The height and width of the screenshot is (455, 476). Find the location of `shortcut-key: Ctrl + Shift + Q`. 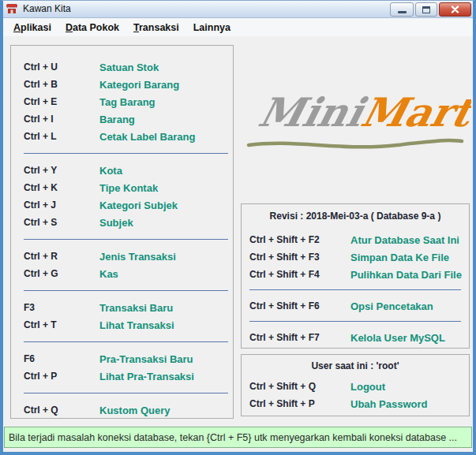

shortcut-key: Ctrl + Shift + Q is located at coordinates (296, 386).